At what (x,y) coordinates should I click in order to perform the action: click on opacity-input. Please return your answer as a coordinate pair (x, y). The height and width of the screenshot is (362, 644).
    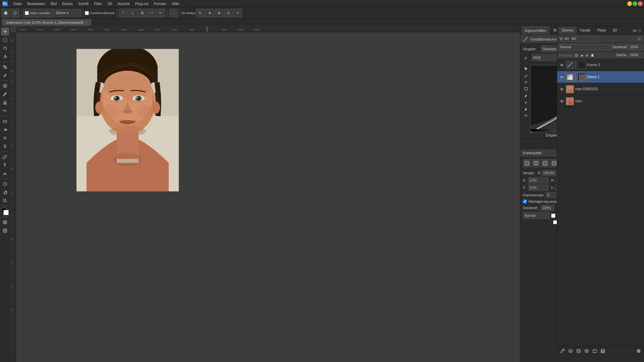
    Looking at the image, I should click on (635, 47).